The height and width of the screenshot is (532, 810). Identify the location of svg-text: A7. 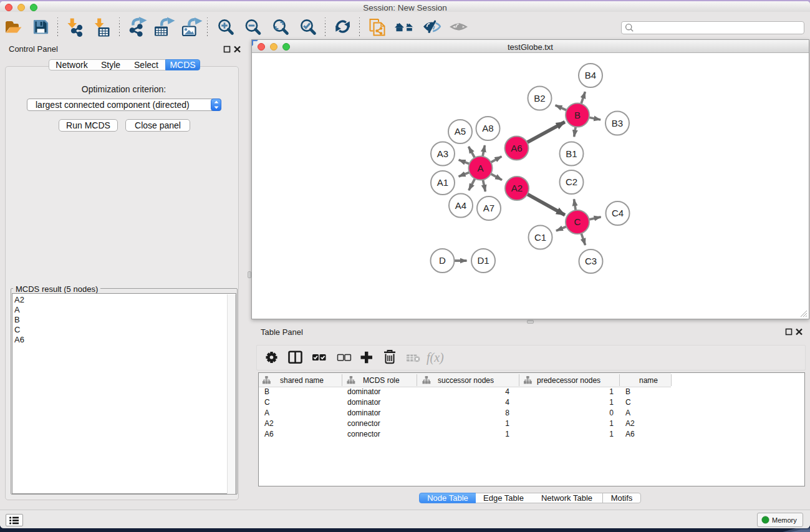
(489, 208).